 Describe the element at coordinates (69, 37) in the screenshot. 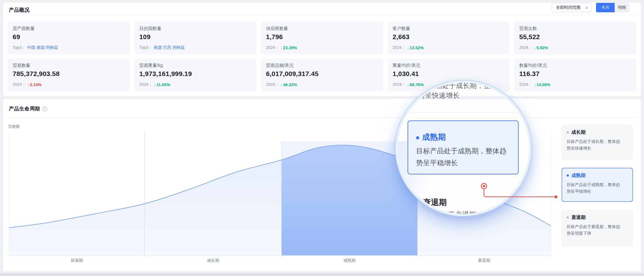

I see `stat-value: 69` at that location.